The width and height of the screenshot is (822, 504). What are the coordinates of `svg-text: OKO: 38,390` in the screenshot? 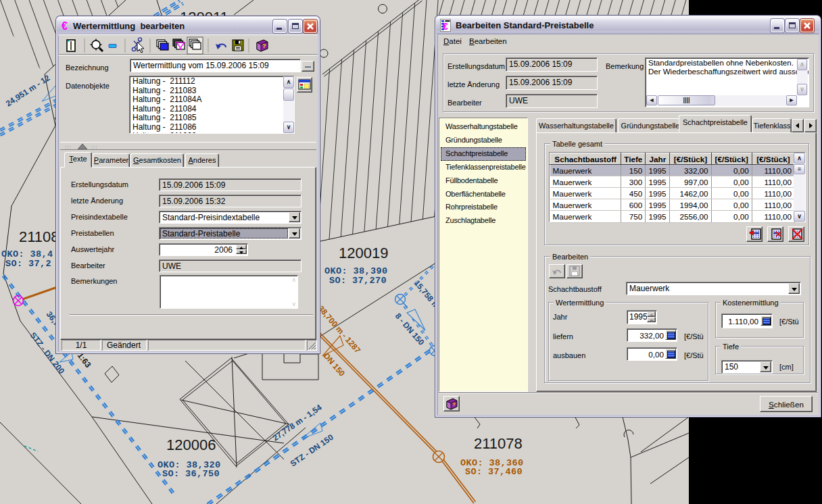 It's located at (356, 272).